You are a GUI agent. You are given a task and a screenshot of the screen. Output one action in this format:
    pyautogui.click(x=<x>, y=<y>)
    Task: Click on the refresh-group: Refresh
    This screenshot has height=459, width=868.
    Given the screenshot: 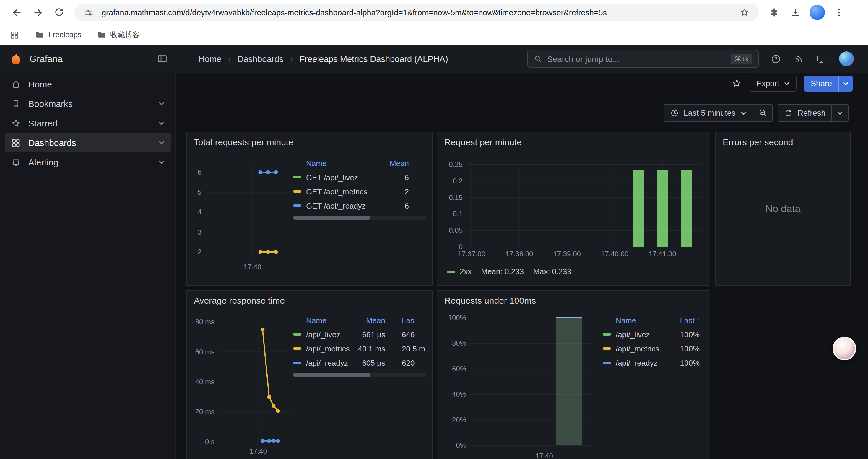 What is the action you would take?
    pyautogui.click(x=813, y=113)
    